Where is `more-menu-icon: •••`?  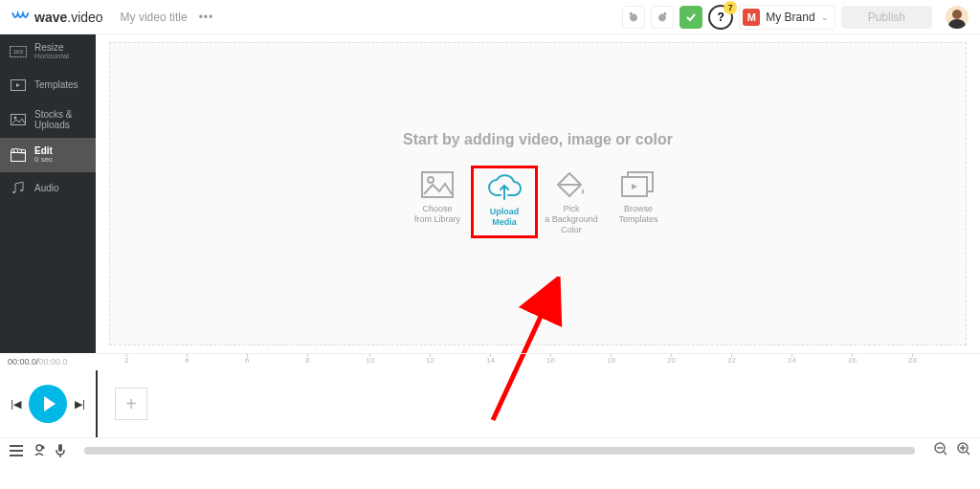
more-menu-icon: ••• is located at coordinates (207, 17).